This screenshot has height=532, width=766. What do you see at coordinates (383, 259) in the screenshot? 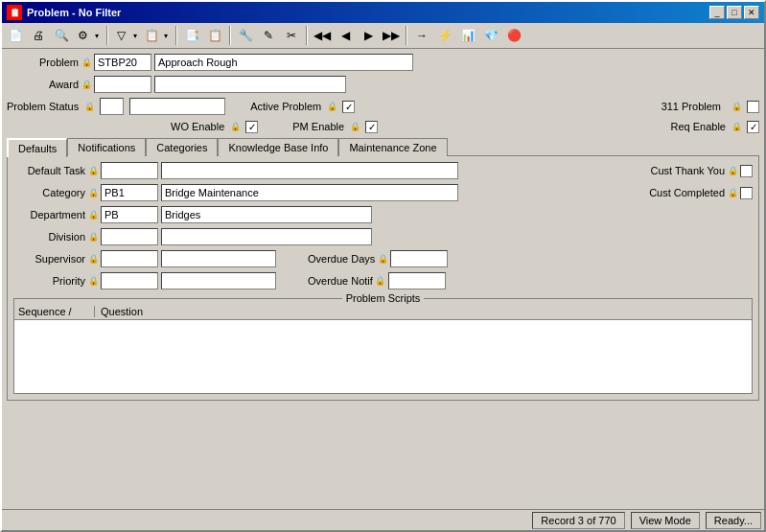
I see `overdue-days-lock: 🔒` at bounding box center [383, 259].